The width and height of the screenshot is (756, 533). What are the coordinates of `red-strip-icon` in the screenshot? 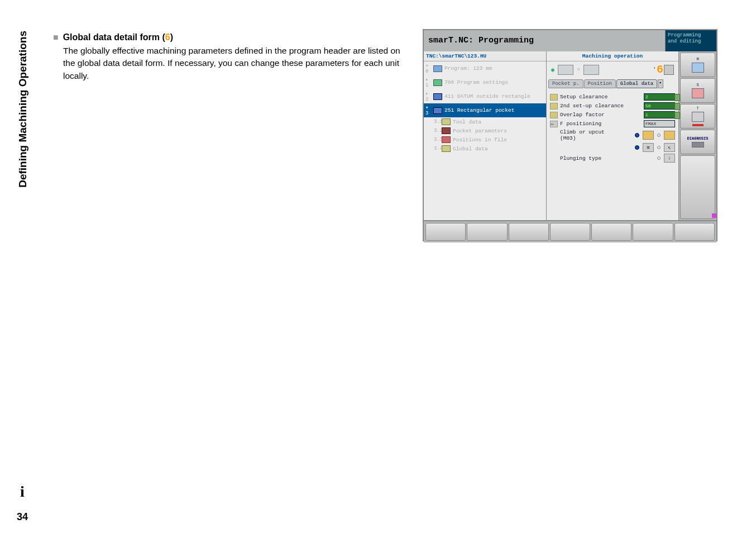 It's located at (698, 125).